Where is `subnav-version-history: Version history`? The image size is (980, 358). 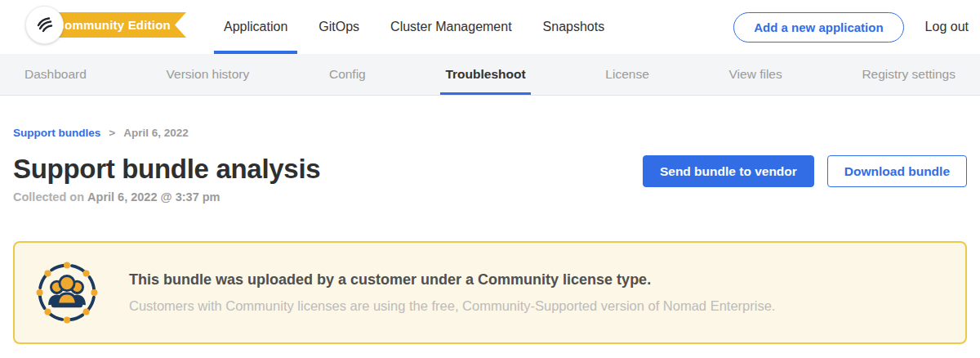
subnav-version-history: Version history is located at coordinates (208, 74).